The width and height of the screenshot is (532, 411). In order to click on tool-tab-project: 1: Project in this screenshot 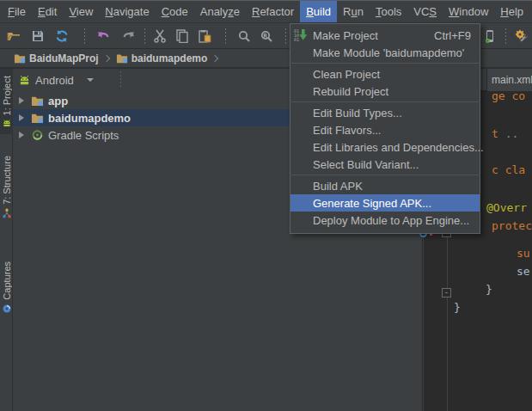, I will do `click(7, 101)`.